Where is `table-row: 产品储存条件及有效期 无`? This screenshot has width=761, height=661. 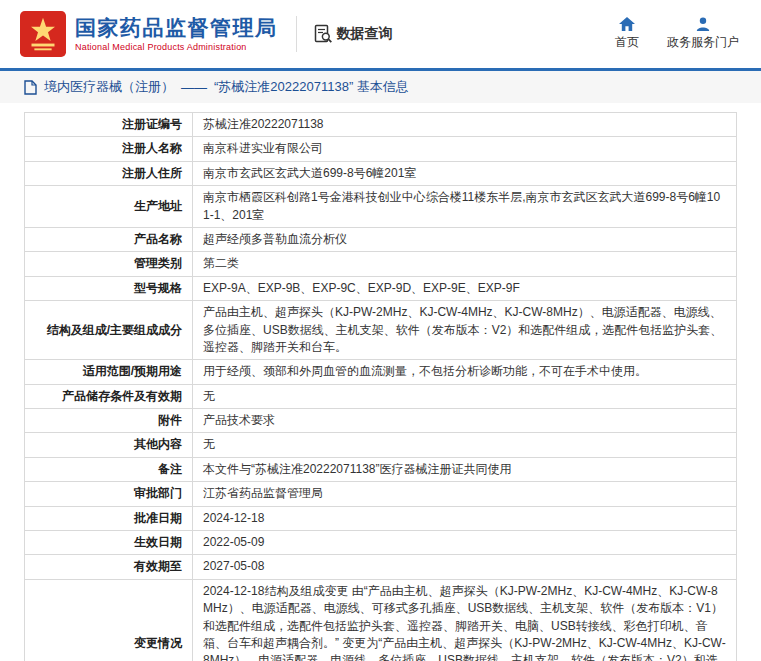 table-row: 产品储存条件及有效期 无 is located at coordinates (381, 396).